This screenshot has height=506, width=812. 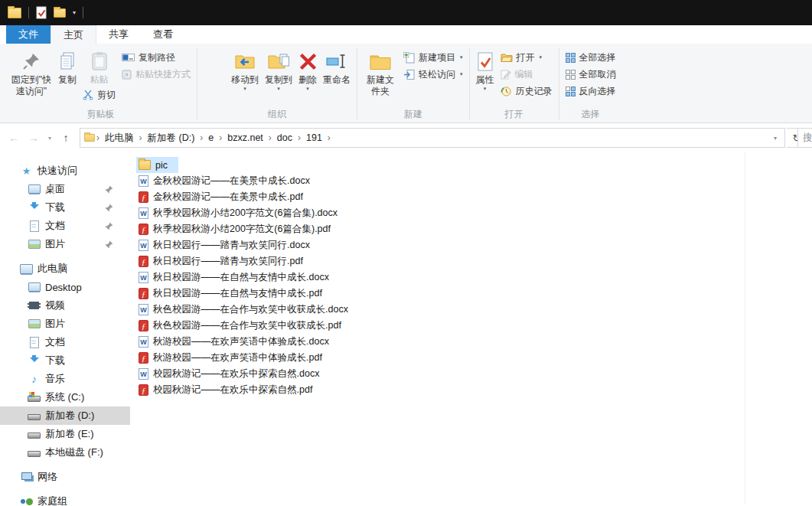 I want to click on sidebar-item-label: 视频, so click(x=55, y=305).